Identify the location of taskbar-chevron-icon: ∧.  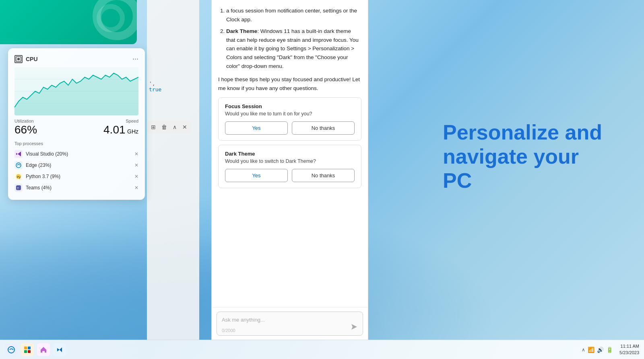
(584, 350).